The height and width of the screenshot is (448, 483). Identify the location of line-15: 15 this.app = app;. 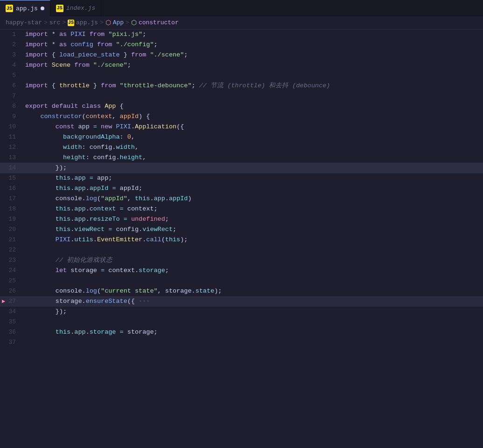
(242, 178).